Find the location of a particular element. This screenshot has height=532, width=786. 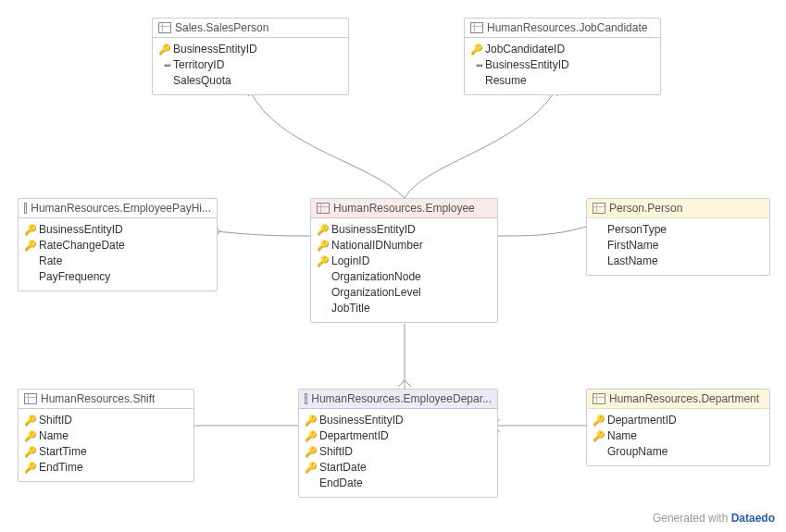

entity-header: HumanResources.EmployeeDepar... is located at coordinates (398, 400).